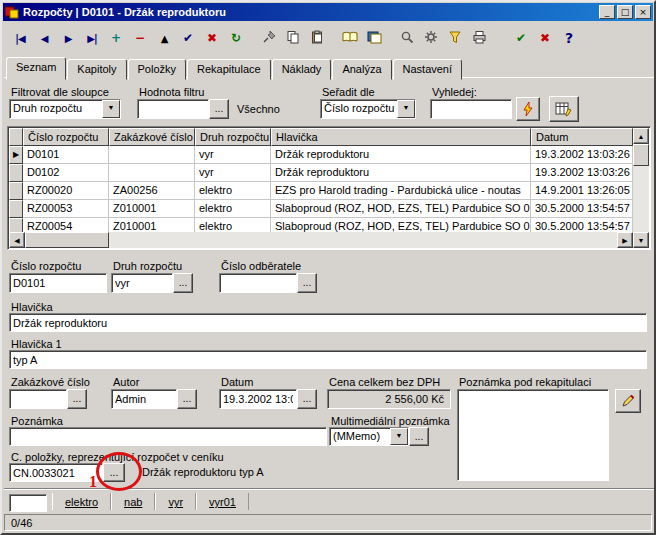  Describe the element at coordinates (419, 436) in the screenshot. I see `multimedia-ellipsis-button: ...` at that location.